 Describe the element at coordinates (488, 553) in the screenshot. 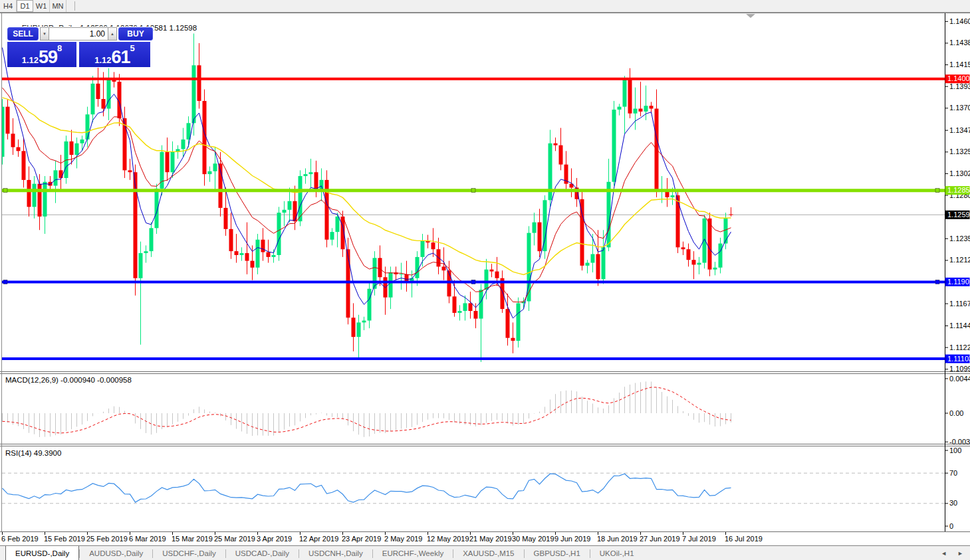

I see `chart-tab-6: XAUUSD-,M15` at that location.